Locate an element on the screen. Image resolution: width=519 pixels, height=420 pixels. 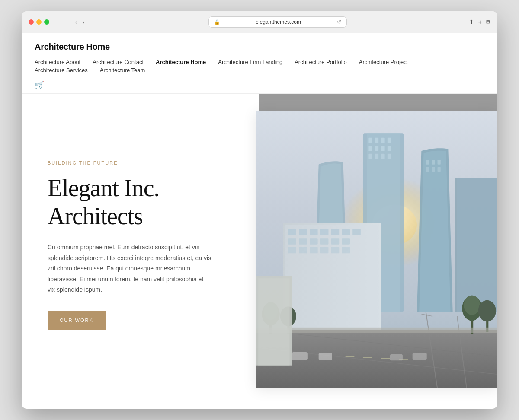
nav-firm: Architecture Firm Landing is located at coordinates (250, 62).